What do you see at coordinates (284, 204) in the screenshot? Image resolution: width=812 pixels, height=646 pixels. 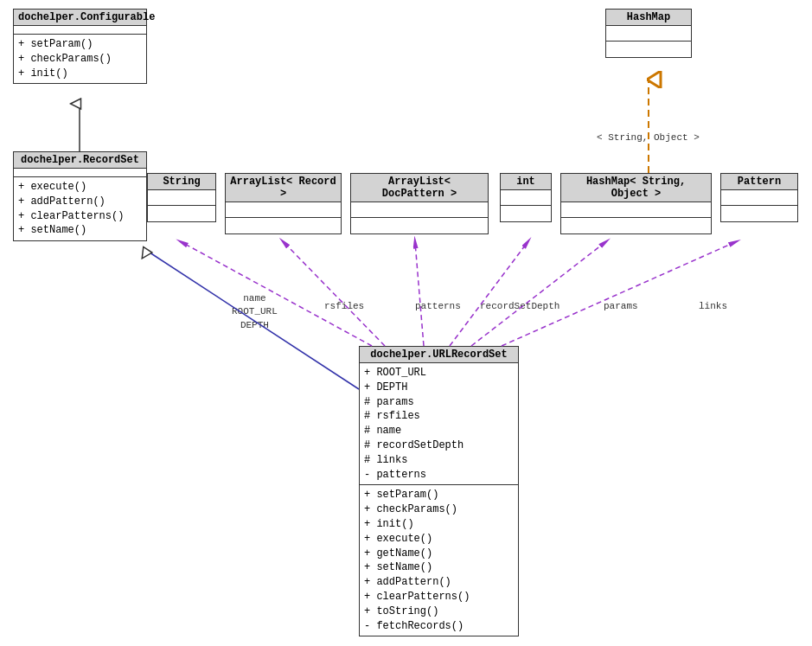 I see `arraylist-record-box: ArrayList< Record >` at bounding box center [284, 204].